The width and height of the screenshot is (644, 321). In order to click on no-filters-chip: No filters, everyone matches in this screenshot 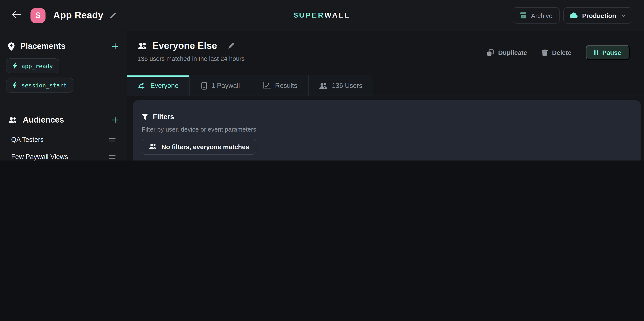, I will do `click(199, 147)`.